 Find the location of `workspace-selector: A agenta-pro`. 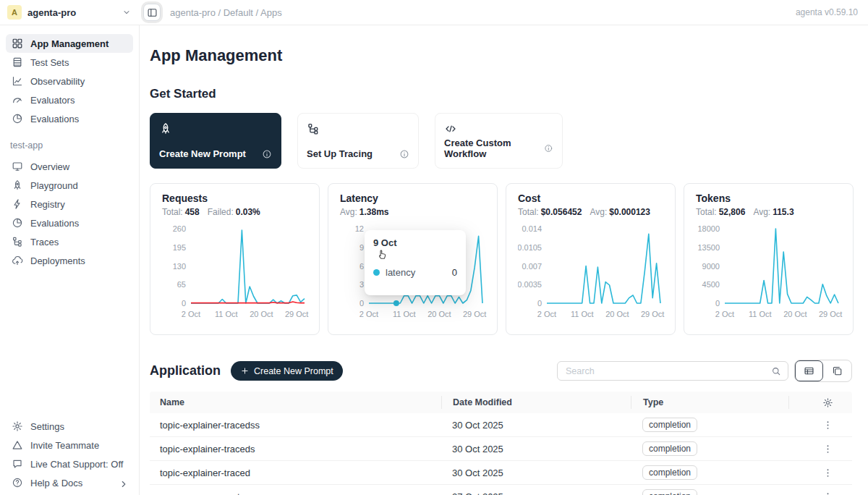

workspace-selector: A agenta-pro is located at coordinates (69, 12).